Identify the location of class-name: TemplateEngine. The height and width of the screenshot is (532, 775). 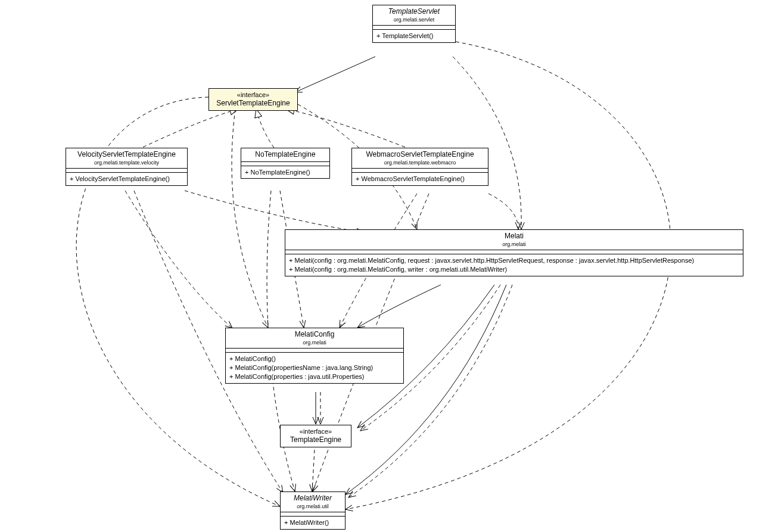
(316, 440).